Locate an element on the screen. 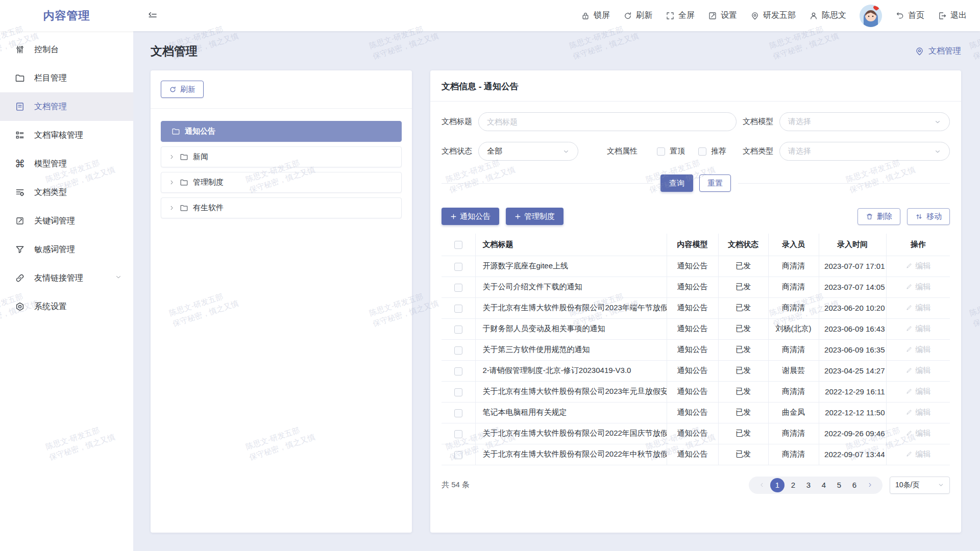  sidebar-item-2: 文档管理 is located at coordinates (66, 107).